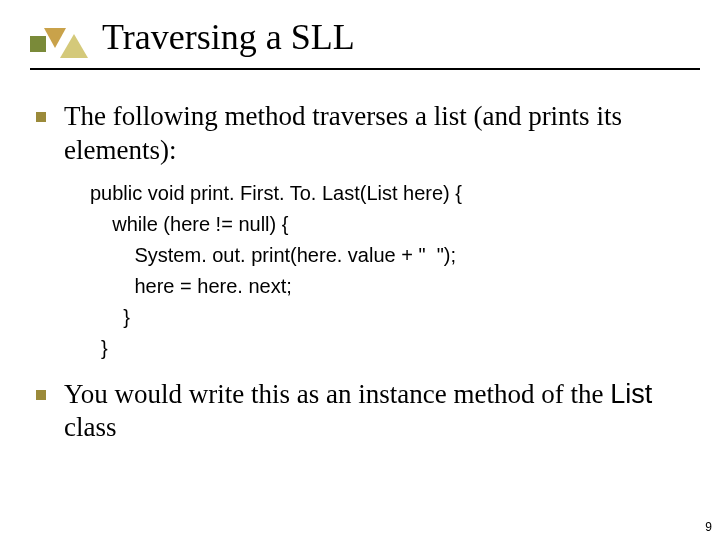  I want to click on bullet-text-suffix: class, so click(90, 427).